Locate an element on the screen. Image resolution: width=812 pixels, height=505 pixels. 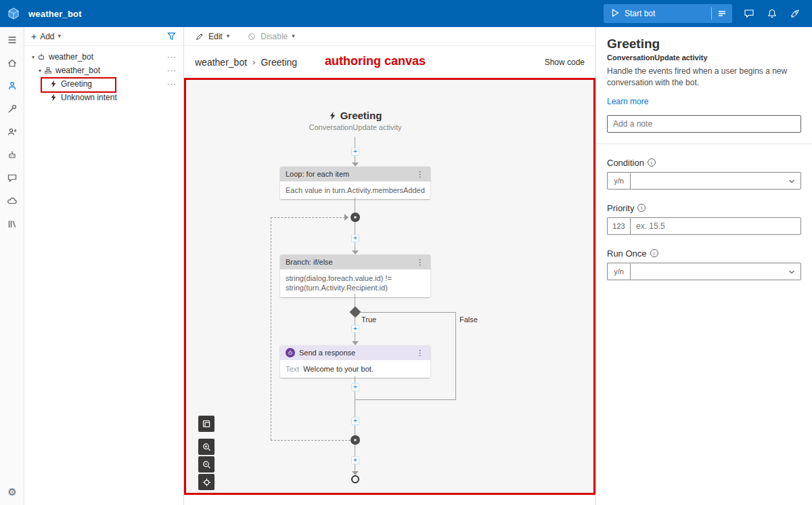
design-flow-icon is located at coordinates (12, 86).